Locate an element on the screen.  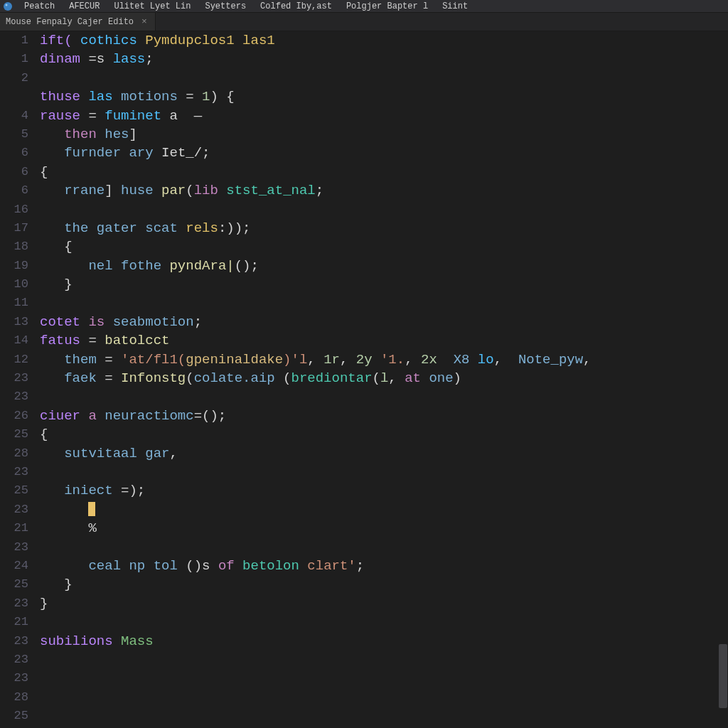
scrollbar-thumb is located at coordinates (723, 676).